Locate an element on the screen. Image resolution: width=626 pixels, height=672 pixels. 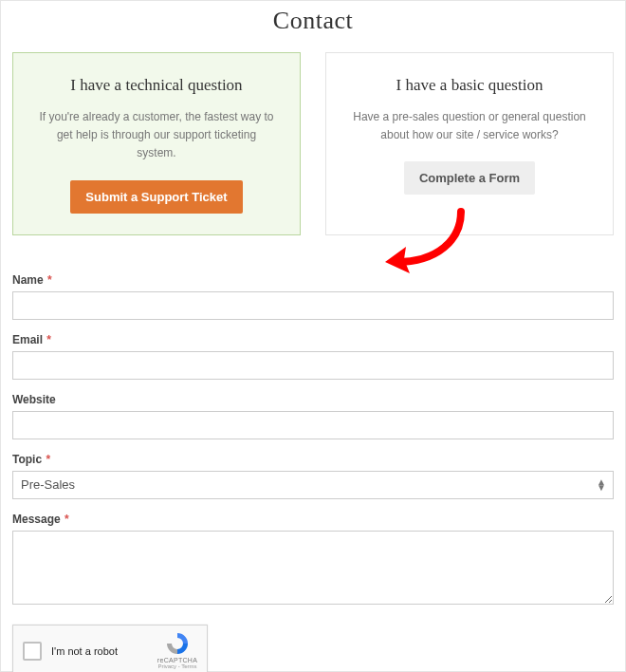
card-technical-title: I have a technical question is located at coordinates (156, 85).